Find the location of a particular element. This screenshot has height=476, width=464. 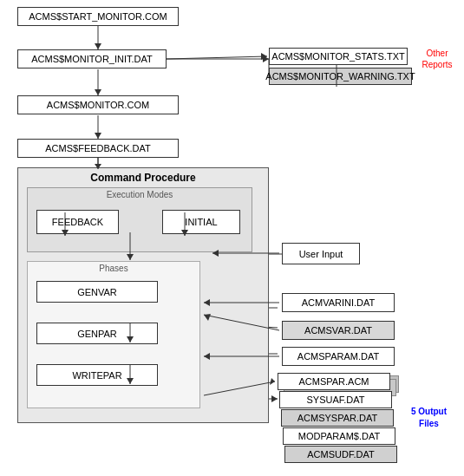

feedback-dat-box: ACMS$FEEDBACK.DAT is located at coordinates (98, 148).